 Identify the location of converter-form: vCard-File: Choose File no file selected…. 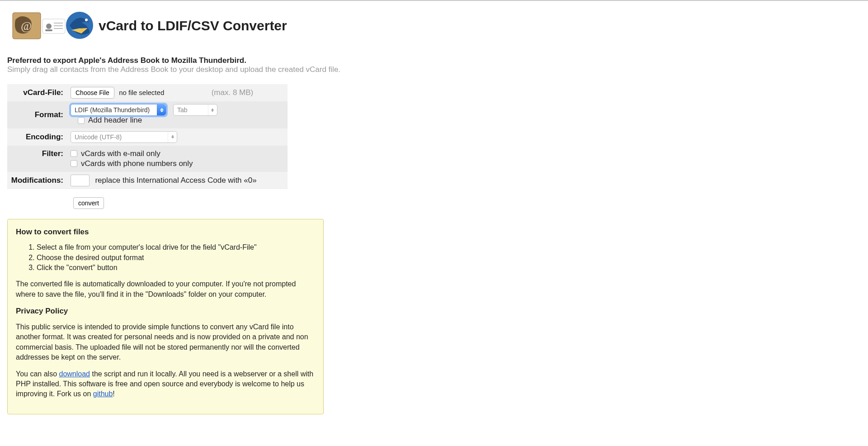
(147, 137).